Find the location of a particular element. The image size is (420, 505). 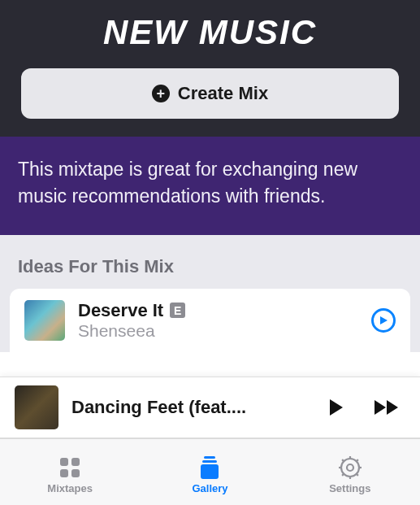

album-art-icon is located at coordinates (45, 320).